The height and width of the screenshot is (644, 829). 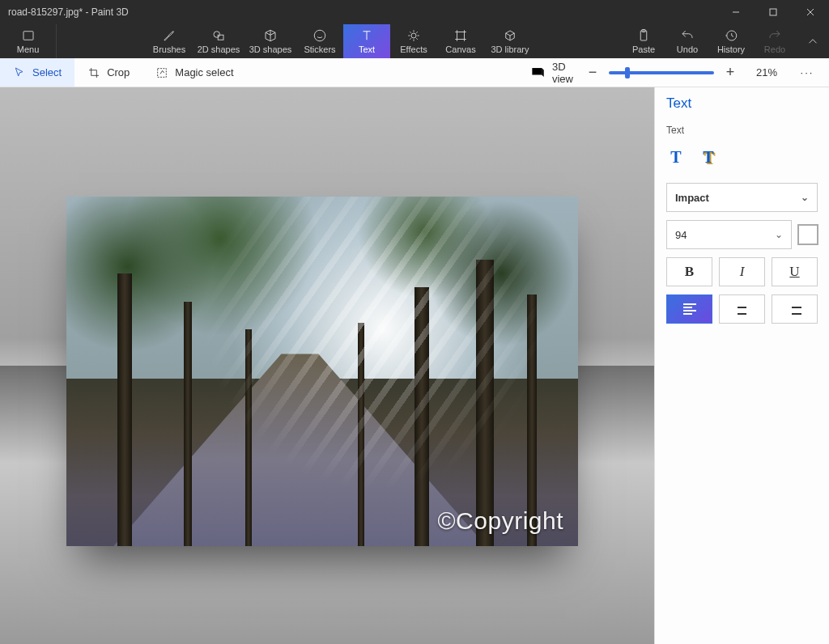 I want to click on 3d-view-button: 3D view, so click(x=551, y=73).